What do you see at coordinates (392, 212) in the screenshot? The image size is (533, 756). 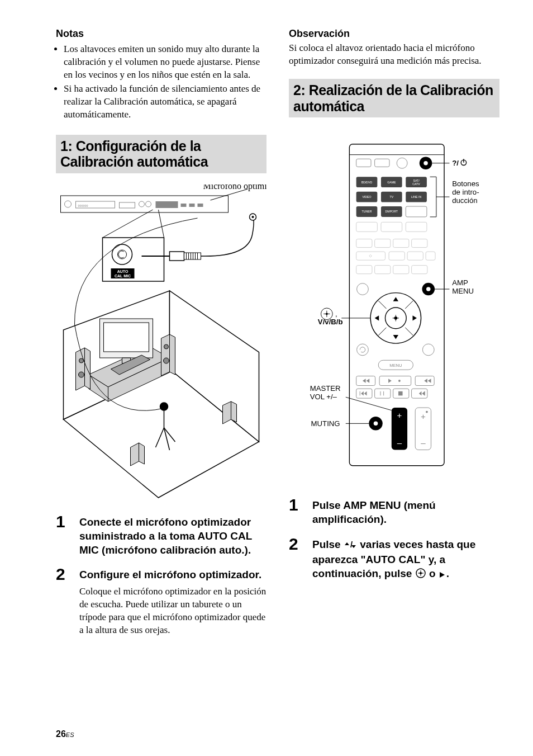 I see `svg-text: DMPORT` at bounding box center [392, 212].